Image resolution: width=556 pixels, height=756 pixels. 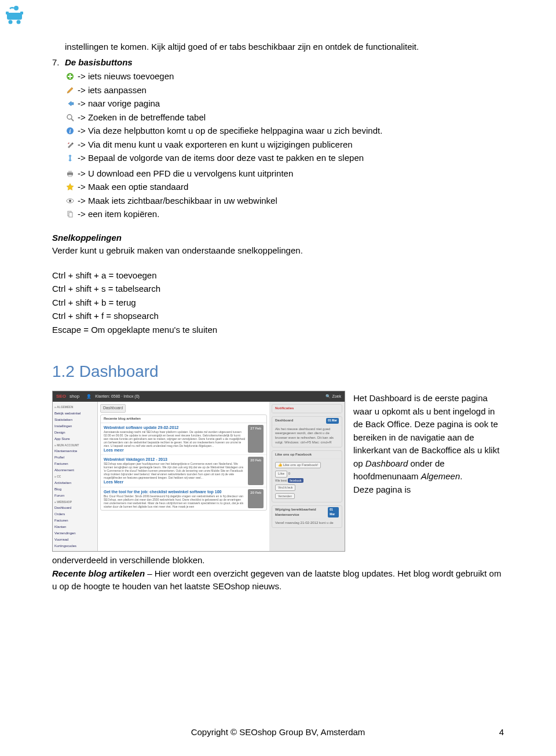 I want to click on snelkoppelingen-heading: Snelkoppelingen, so click(x=278, y=238).